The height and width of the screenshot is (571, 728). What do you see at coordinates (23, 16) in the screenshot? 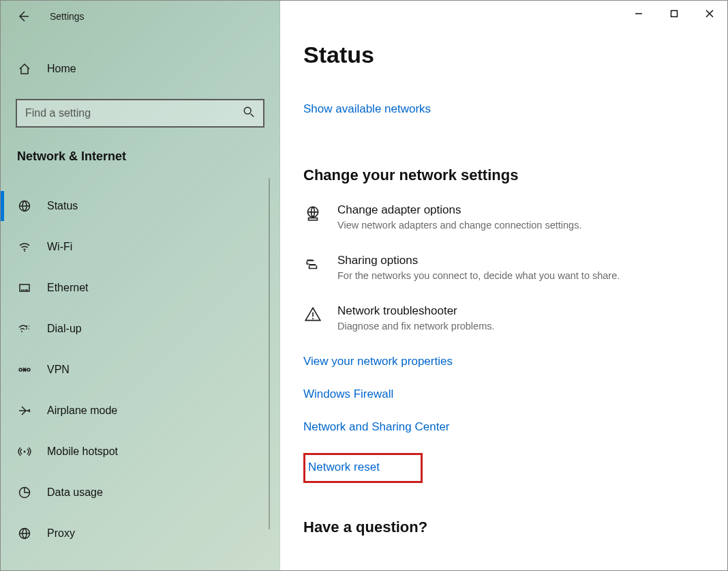
I see `back-button` at bounding box center [23, 16].